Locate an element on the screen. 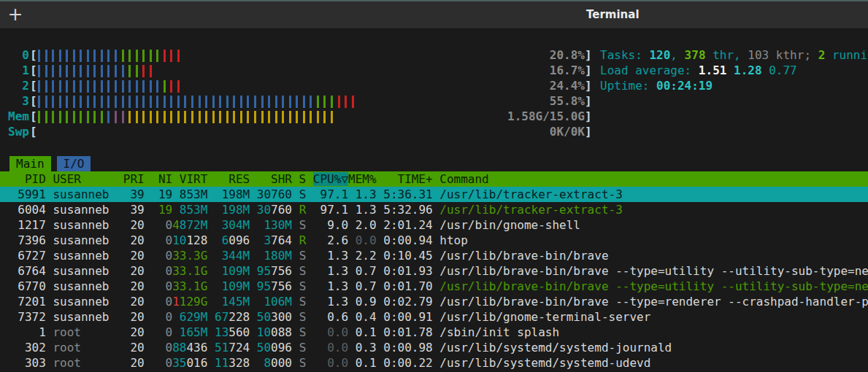  text-segment: 5:32.96 is located at coordinates (404, 210).